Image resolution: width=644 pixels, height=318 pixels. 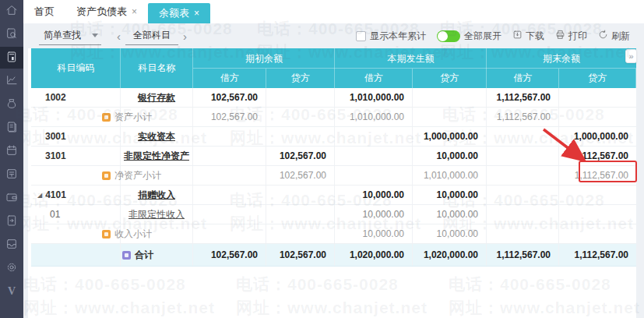 What do you see at coordinates (12, 245) in the screenshot?
I see `sidebar-item-archive-user` at bounding box center [12, 245].